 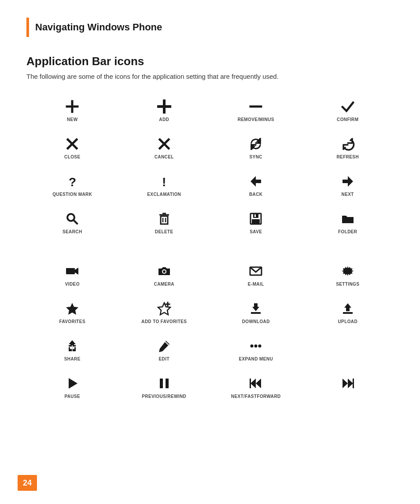 I want to click on icon-camera-label: CAMERA, so click(x=164, y=284).